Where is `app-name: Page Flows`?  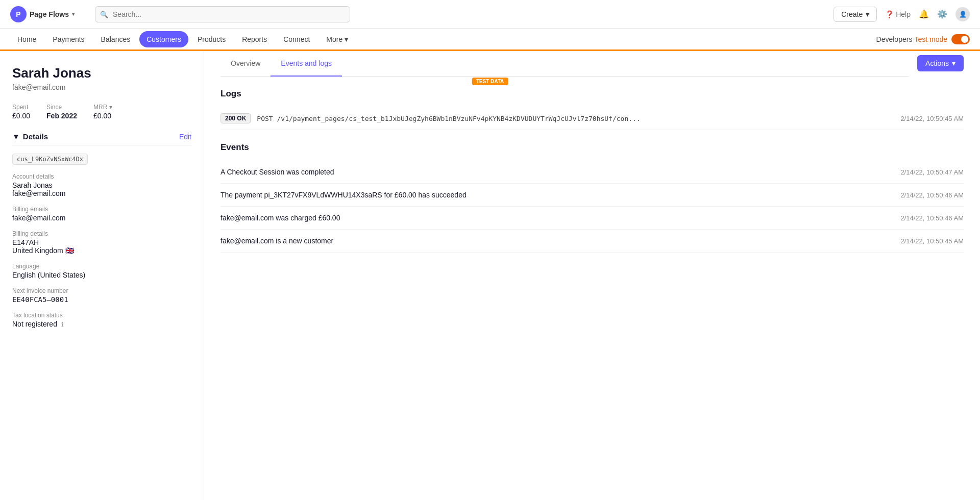 app-name: Page Flows is located at coordinates (49, 14).